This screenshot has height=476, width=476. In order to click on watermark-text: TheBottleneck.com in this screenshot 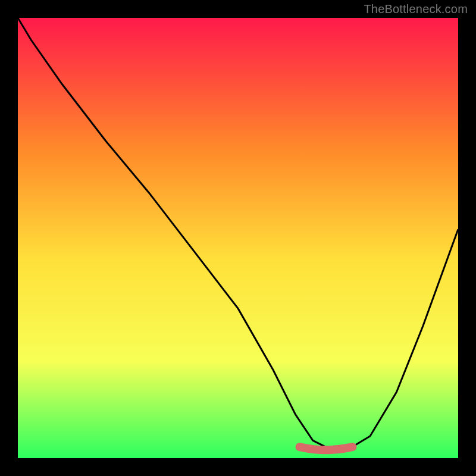, I will do `click(415, 10)`.